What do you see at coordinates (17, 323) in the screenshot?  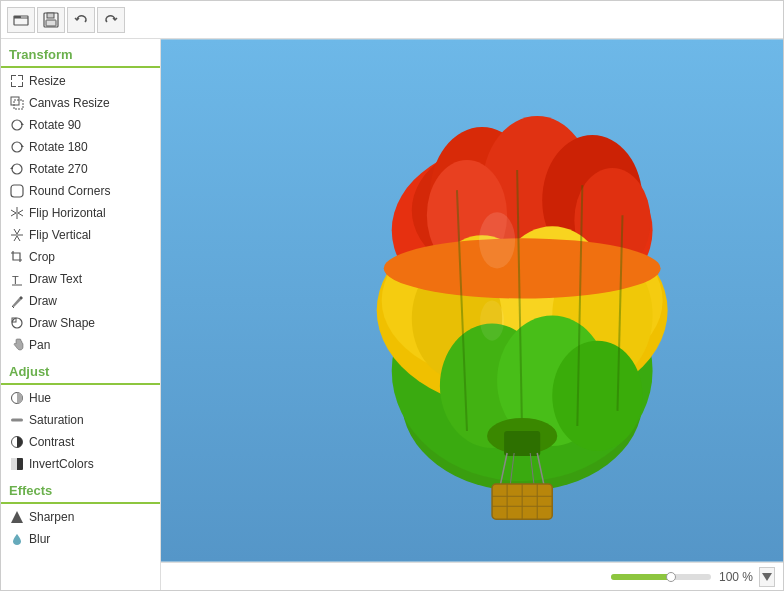 I see `draw-shape-icon` at bounding box center [17, 323].